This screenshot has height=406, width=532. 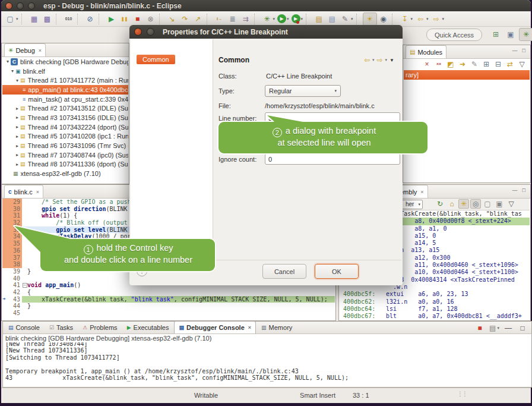 I want to click on debug-tree-row: ▸▤Thread #5 1073410208 (ipc1 : Running :…, so click(x=65, y=137).